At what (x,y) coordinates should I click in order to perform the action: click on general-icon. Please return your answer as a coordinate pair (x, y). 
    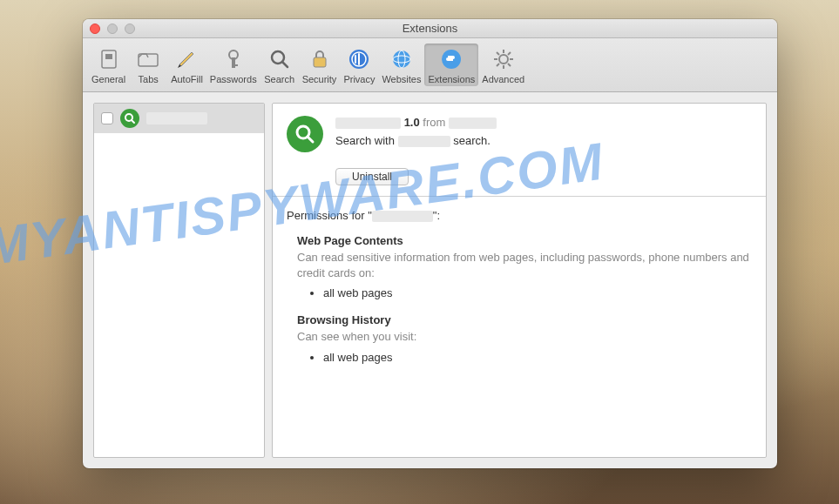
    Looking at the image, I should click on (109, 59).